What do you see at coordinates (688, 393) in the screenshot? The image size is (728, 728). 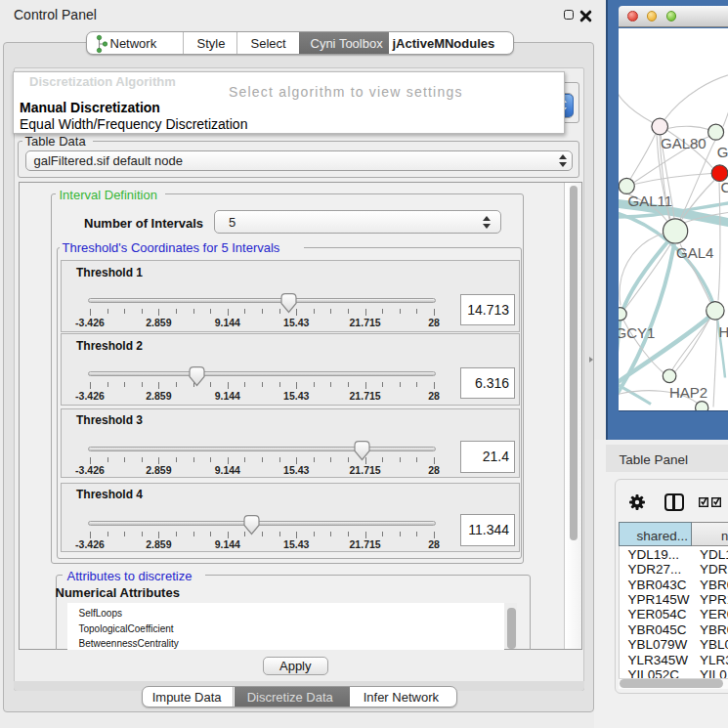 I see `svg-text: HAP2` at bounding box center [688, 393].